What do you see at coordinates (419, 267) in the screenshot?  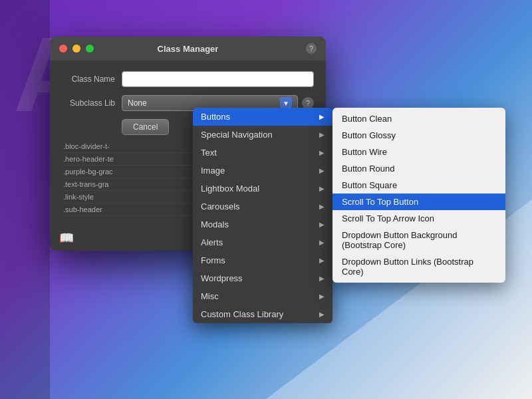 I see `submenu-item-dropdown-links: Dropdown Button Links (Bootstrap Core)` at bounding box center [419, 267].